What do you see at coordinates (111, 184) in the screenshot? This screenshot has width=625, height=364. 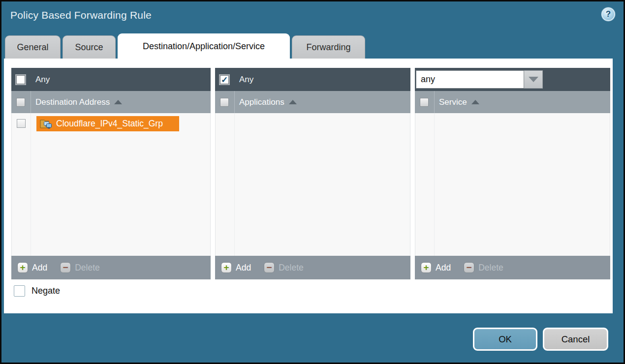 I see `destination-address-list: Cloudflare_IPv4_Static_Grp` at bounding box center [111, 184].